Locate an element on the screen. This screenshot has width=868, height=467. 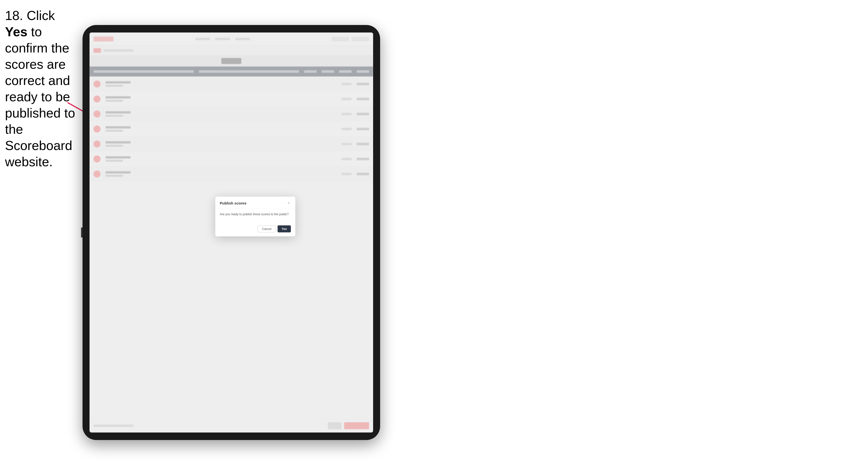
modal-header: Publish scores × is located at coordinates (255, 203).